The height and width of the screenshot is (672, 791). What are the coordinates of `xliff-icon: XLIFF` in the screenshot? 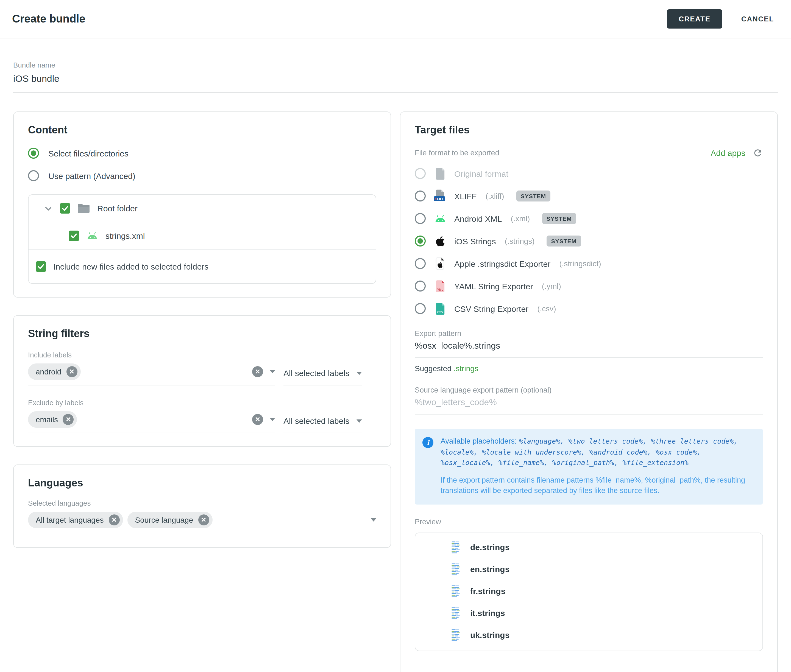 It's located at (440, 196).